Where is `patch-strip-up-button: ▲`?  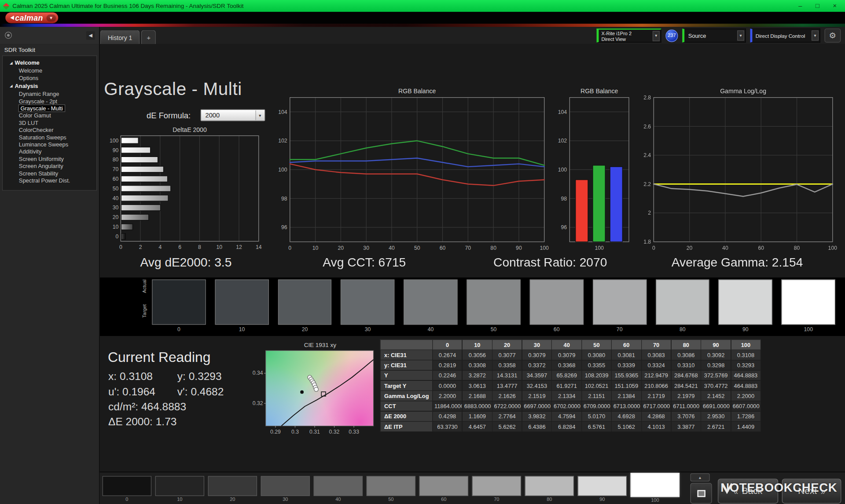
patch-strip-up-button: ▲ is located at coordinates (700, 477).